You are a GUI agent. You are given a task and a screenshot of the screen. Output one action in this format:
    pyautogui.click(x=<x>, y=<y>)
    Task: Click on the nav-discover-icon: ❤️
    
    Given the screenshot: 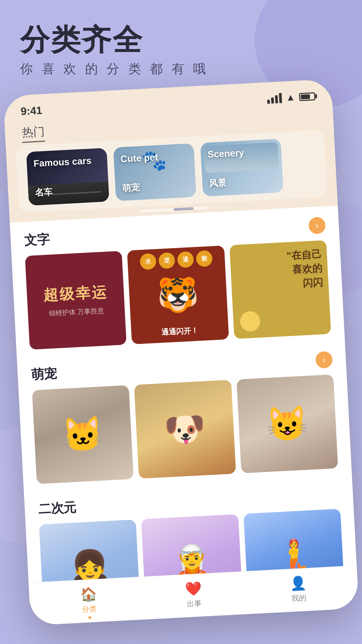 What is the action you would take?
    pyautogui.click(x=193, y=589)
    